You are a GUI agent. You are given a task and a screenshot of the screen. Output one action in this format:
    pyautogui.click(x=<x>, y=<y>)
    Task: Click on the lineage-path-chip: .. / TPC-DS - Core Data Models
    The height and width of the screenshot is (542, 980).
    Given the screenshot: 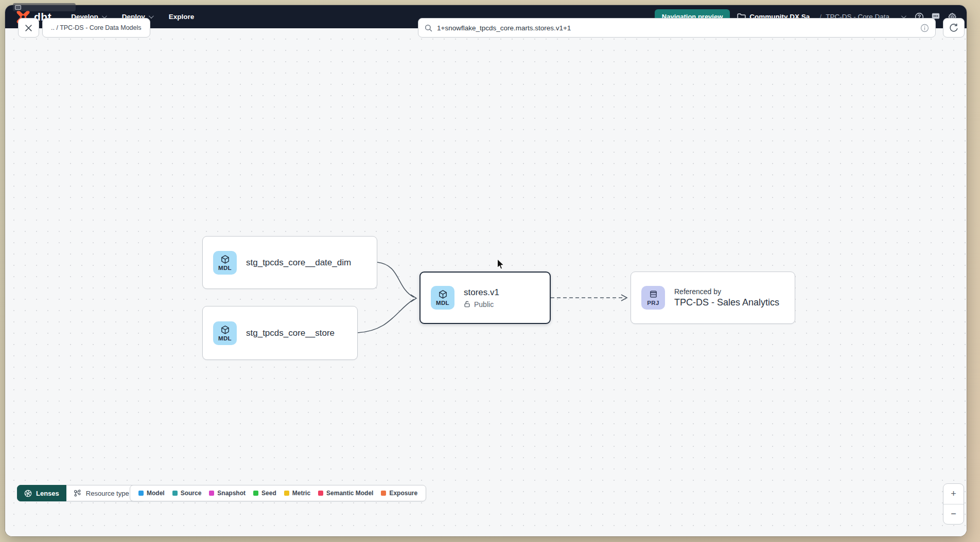 What is the action you would take?
    pyautogui.click(x=96, y=28)
    